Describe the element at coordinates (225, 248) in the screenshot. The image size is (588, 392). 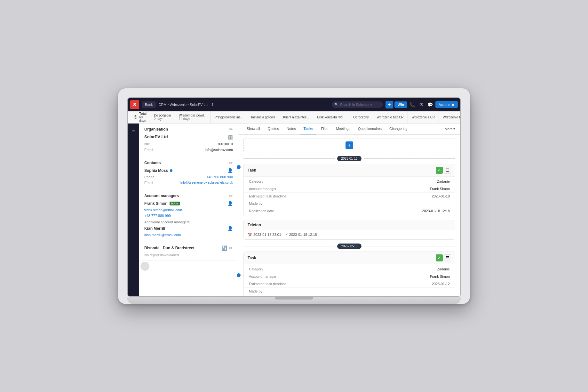
I see `refresh-icon: 🔄` at that location.